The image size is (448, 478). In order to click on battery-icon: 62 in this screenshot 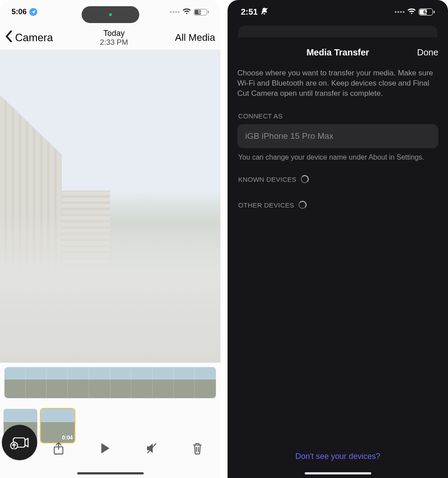, I will do `click(427, 12)`.